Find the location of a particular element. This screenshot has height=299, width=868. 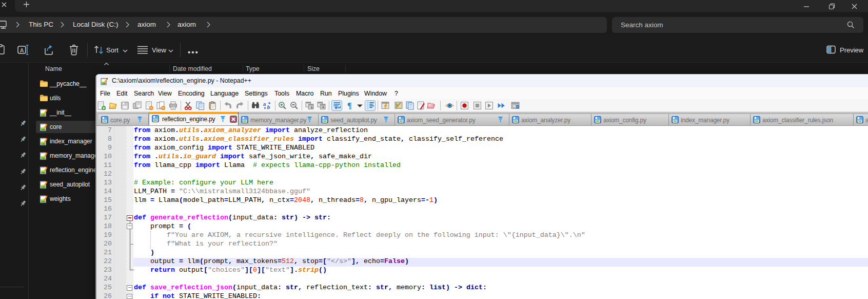

svg-text: b is located at coordinates (268, 107).